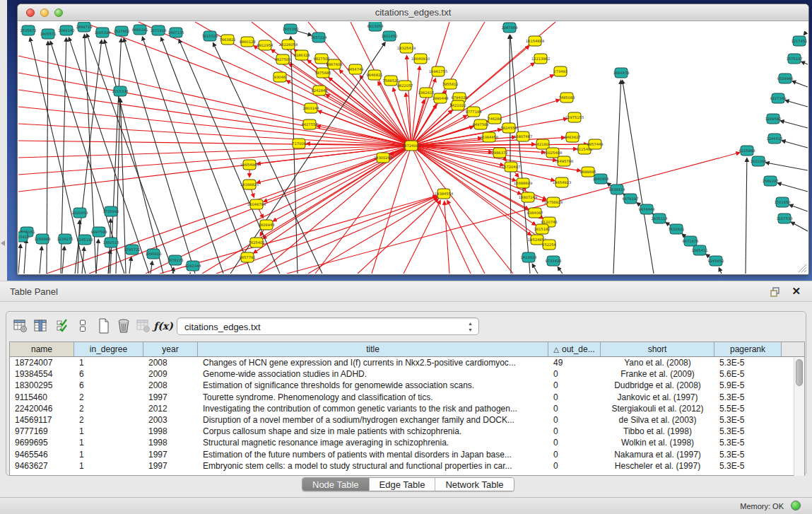 Image resolution: width=812 pixels, height=514 pixels. What do you see at coordinates (473, 112) in the screenshot?
I see `graph-node: 9777169` at bounding box center [473, 112].